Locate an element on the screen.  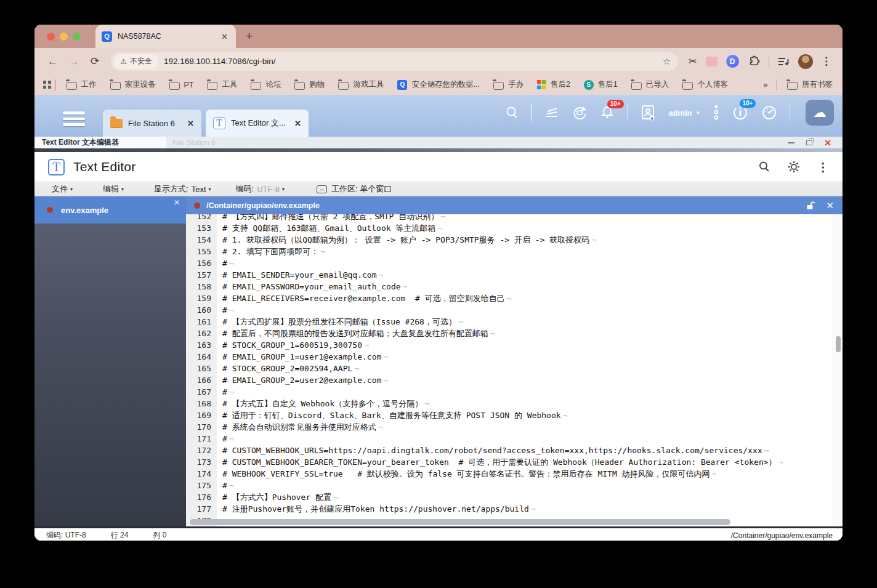
bookmark-item: 已导入 is located at coordinates (650, 85).